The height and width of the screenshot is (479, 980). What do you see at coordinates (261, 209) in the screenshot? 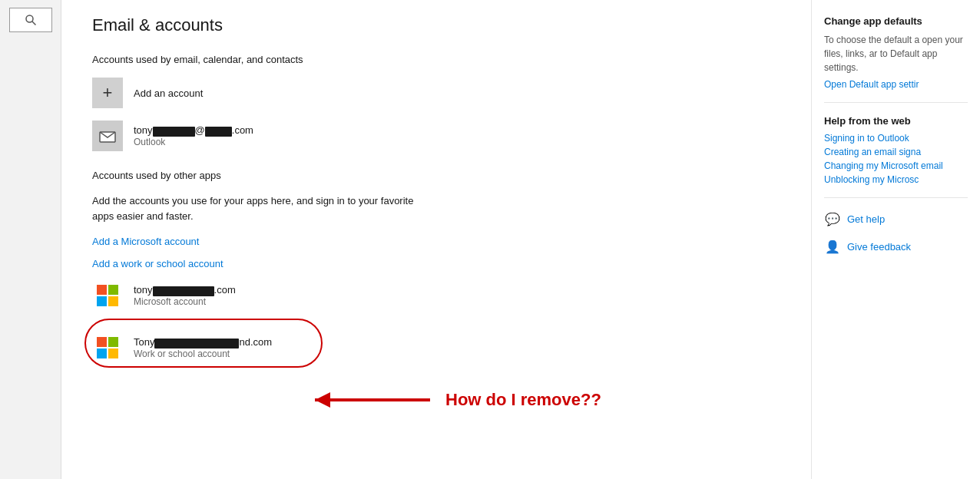
I see `other-apps-description: Add the accounts you use for your apps h…` at bounding box center [261, 209].